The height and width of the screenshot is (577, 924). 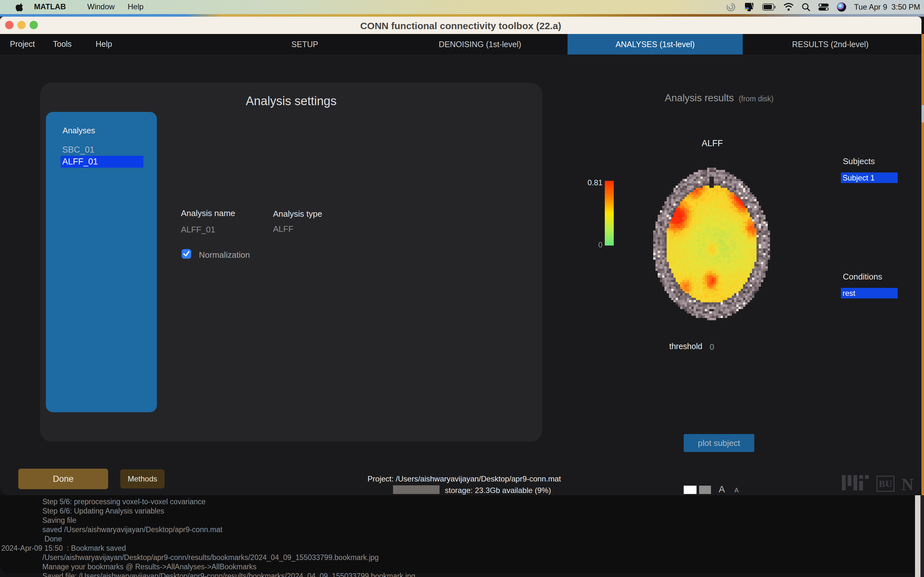 What do you see at coordinates (789, 7) in the screenshot?
I see `wifi-icon` at bounding box center [789, 7].